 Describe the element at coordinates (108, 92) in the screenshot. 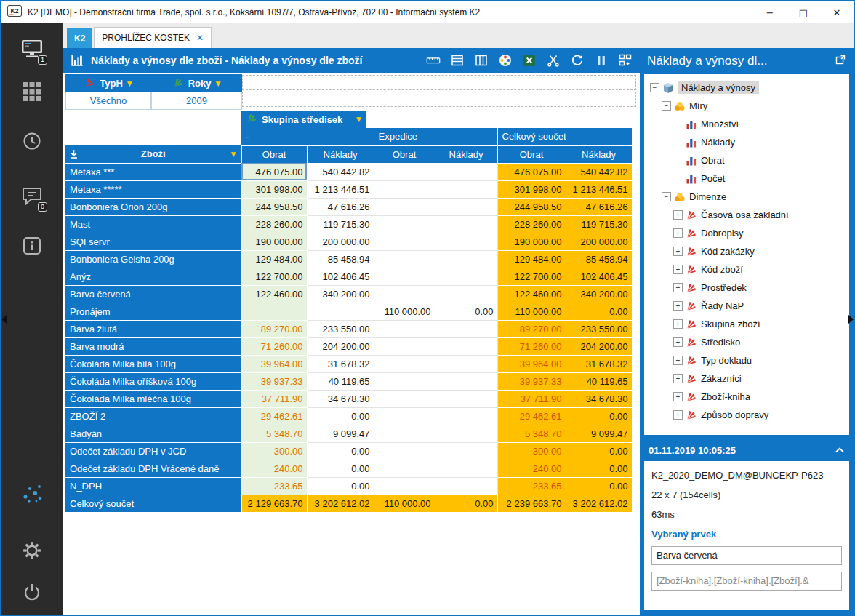

I see `filter-typh: TypH ▼ Všechno` at that location.